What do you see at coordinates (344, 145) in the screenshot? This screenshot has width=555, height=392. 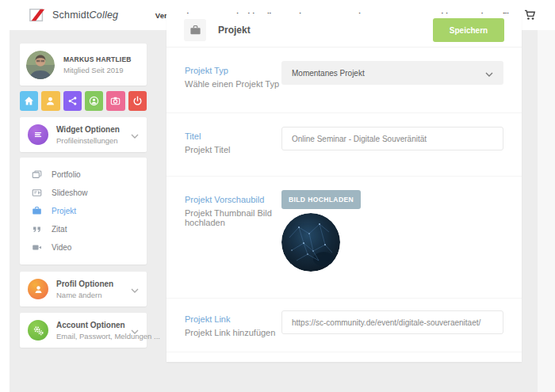 I see `form-row-titel: Titel Projekt Titel` at bounding box center [344, 145].